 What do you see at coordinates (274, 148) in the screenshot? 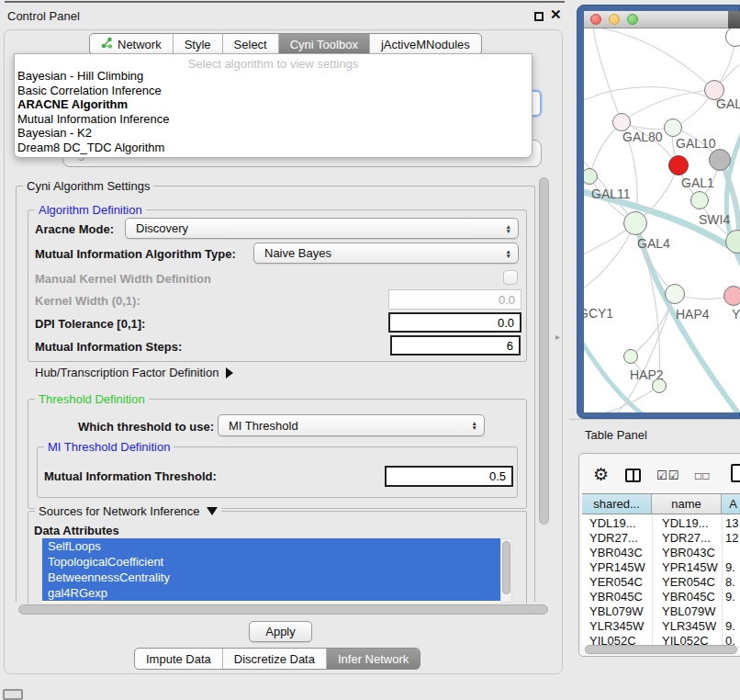
I see `dropdown-item-dream8-dc-tdc-algorithm: Dream8 DC_TDC Algorithm` at bounding box center [274, 148].